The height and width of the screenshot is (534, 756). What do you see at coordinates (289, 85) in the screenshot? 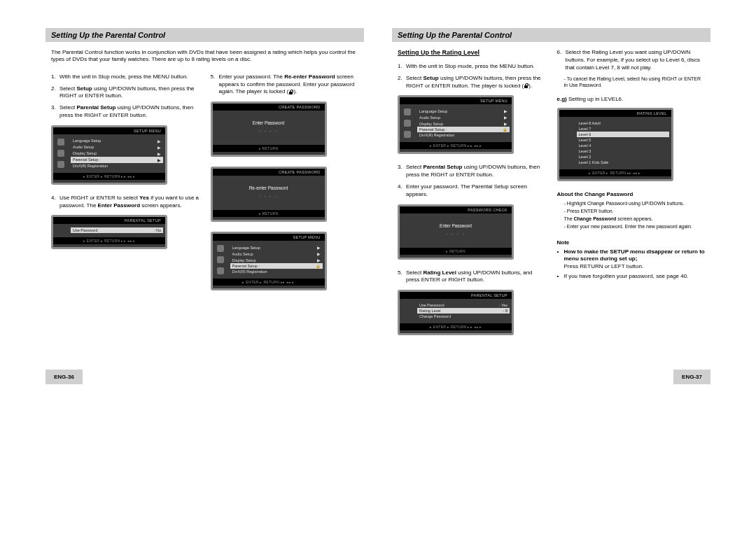
I see `step-5: Enter your password. The Re-enter Passwo…` at bounding box center [289, 85].